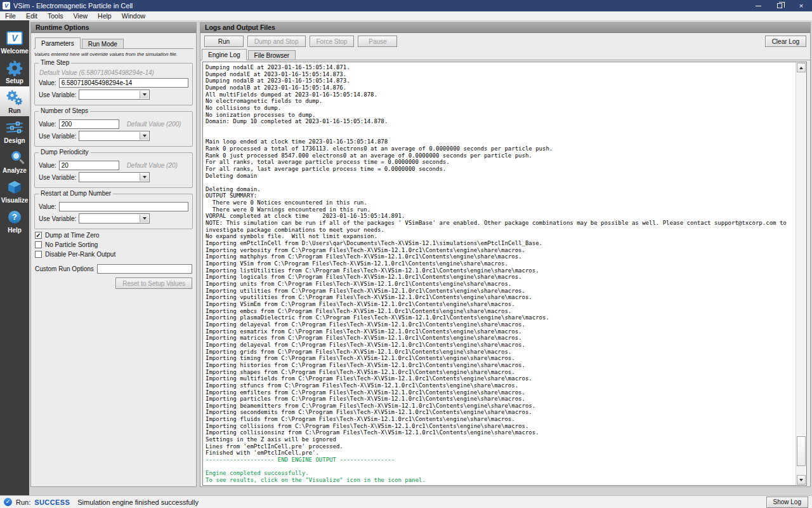 This screenshot has height=508, width=812. I want to click on sidebar-item-visualize: Visualize, so click(15, 190).